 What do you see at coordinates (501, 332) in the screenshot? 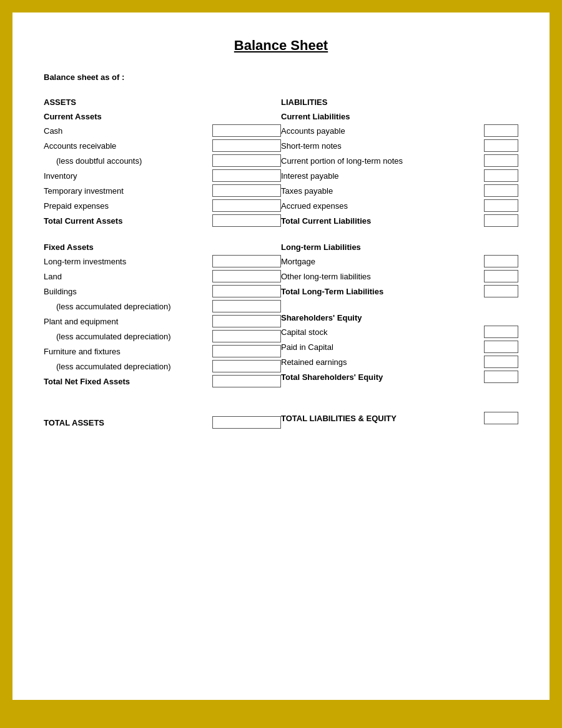
I see `capital-stock-input` at bounding box center [501, 332].